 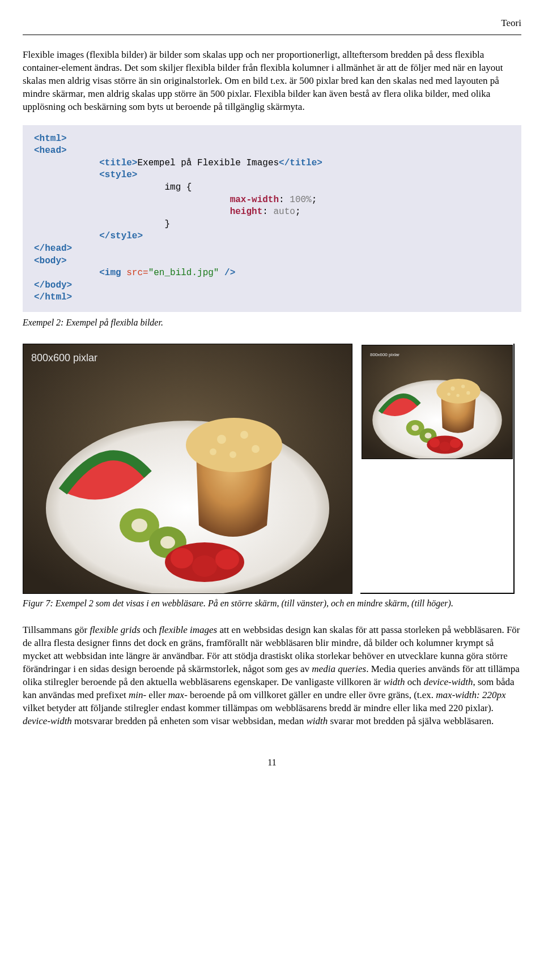 I want to click on page-header-label: Teori, so click(x=272, y=24).